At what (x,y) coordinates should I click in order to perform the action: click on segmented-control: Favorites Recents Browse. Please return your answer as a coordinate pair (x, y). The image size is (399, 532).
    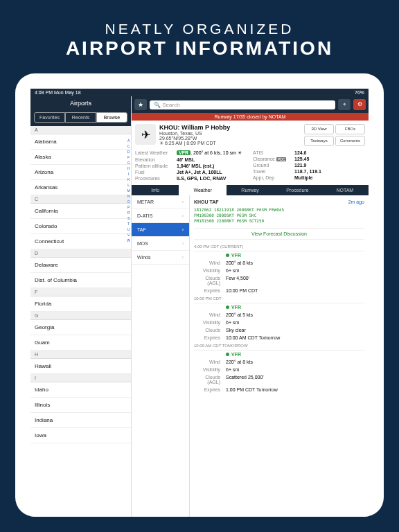
    Looking at the image, I should click on (80, 118).